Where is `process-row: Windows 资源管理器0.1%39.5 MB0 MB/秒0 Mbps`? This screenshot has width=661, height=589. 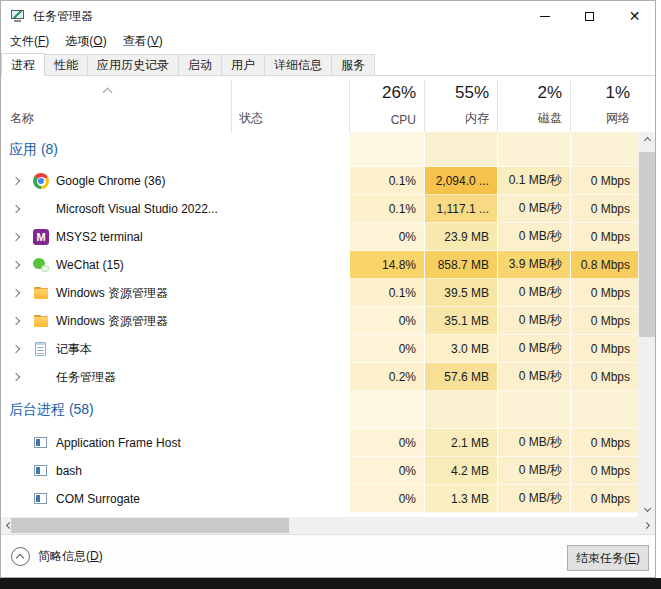 process-row: Windows 资源管理器0.1%39.5 MB0 MB/秒0 Mbps is located at coordinates (320, 293).